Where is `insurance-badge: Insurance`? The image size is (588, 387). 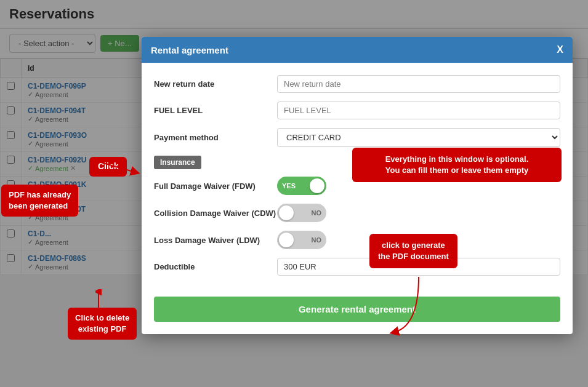
insurance-badge: Insurance is located at coordinates (177, 162).